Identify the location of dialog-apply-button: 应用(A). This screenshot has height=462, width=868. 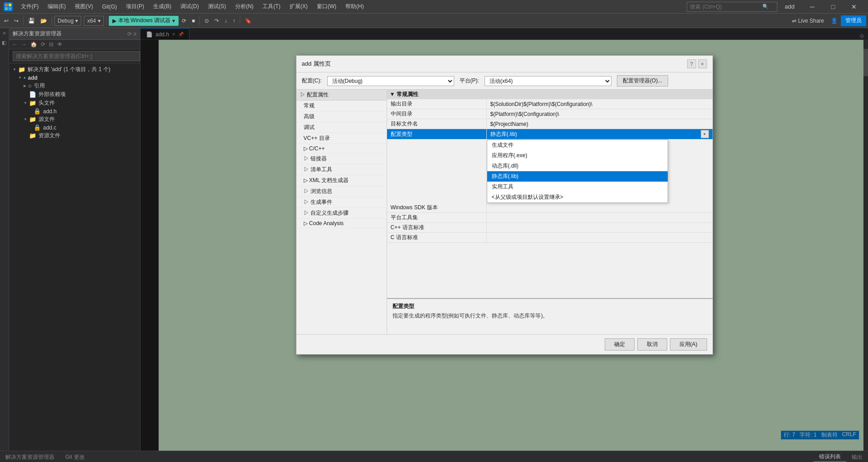
(689, 344).